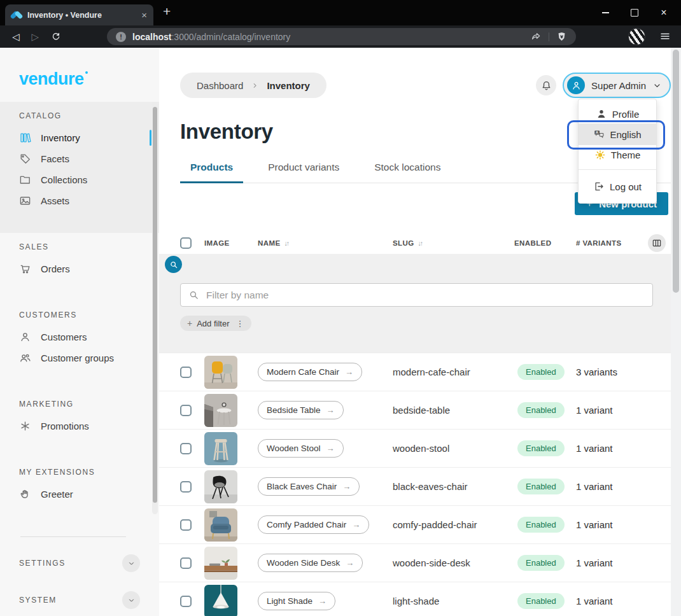 The height and width of the screenshot is (616, 681). I want to click on chevron-down-icon, so click(131, 564).